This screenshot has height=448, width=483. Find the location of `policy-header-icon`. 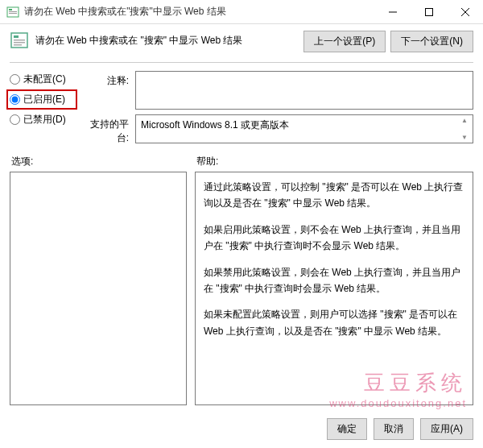

policy-header-icon is located at coordinates (19, 40).